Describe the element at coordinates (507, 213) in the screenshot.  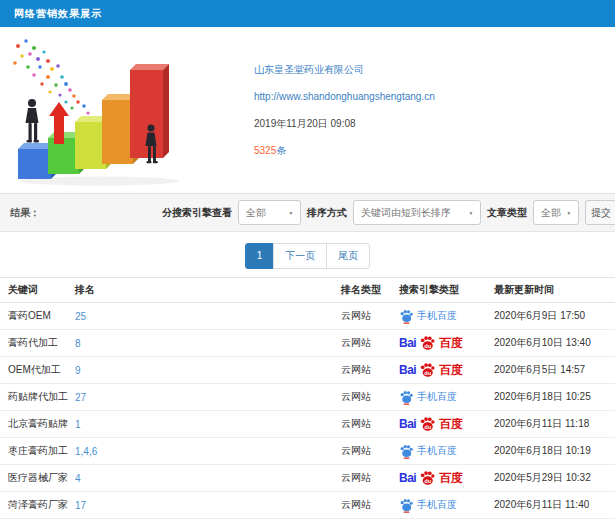
I see `article-type-label: 文章类型` at that location.